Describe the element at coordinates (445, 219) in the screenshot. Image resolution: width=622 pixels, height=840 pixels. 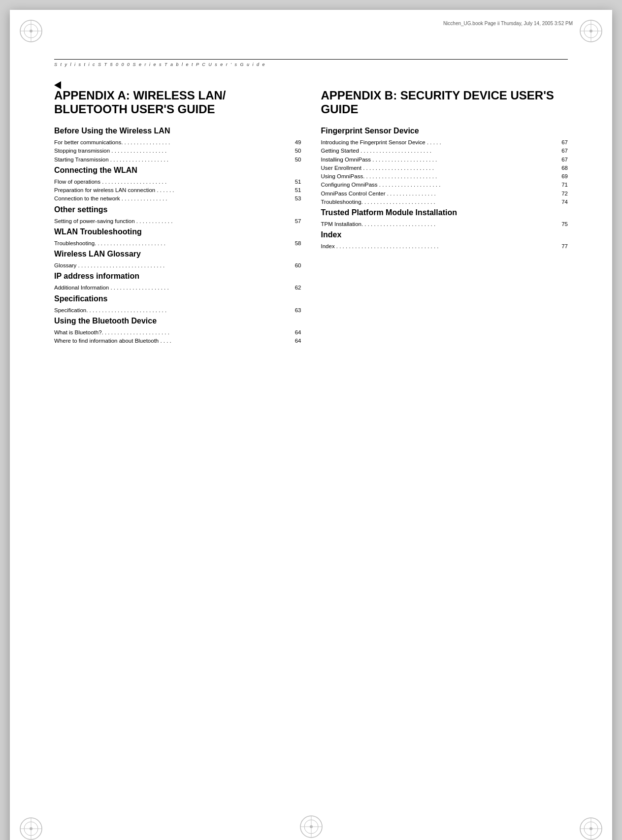
I see `section-tpm: Trusted Platform Module Installation TPM…` at that location.